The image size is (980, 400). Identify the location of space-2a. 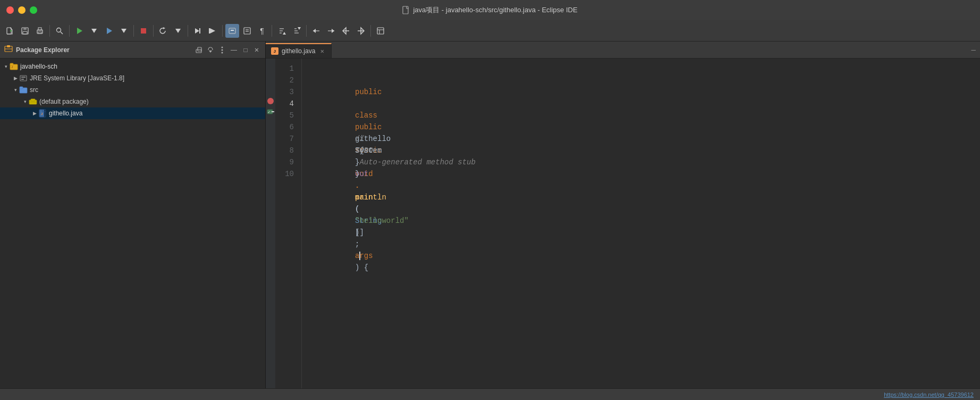
(357, 104).